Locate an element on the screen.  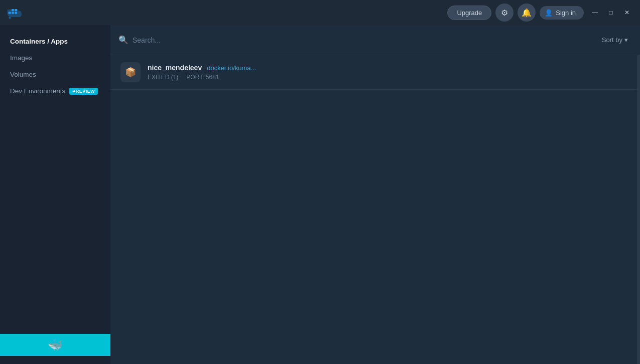
upgrade-button: Upgrade is located at coordinates (469, 13).